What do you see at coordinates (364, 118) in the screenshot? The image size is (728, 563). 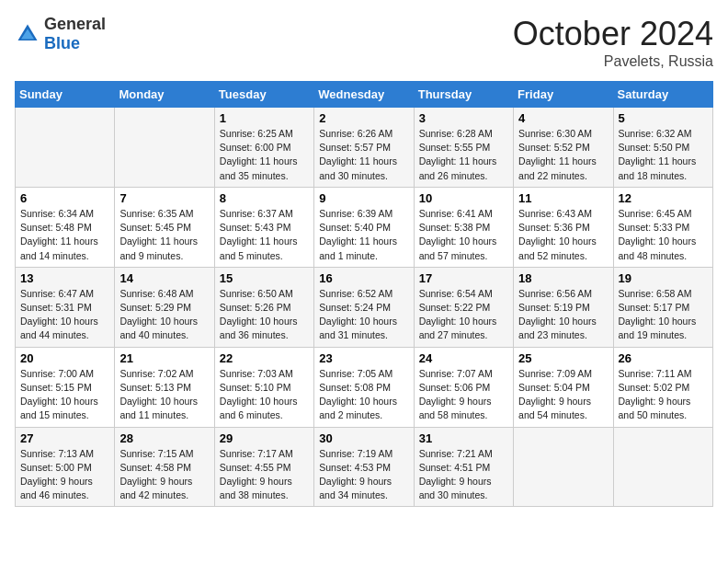 I see `day-number: 2` at bounding box center [364, 118].